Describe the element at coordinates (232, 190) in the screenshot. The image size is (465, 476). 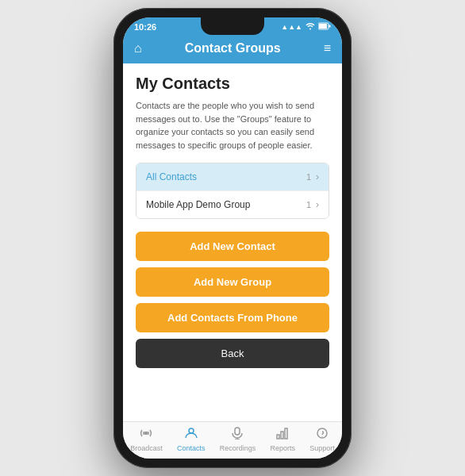
I see `contact-list: All Contacts 1 › Mobile App Demo Group 1…` at that location.